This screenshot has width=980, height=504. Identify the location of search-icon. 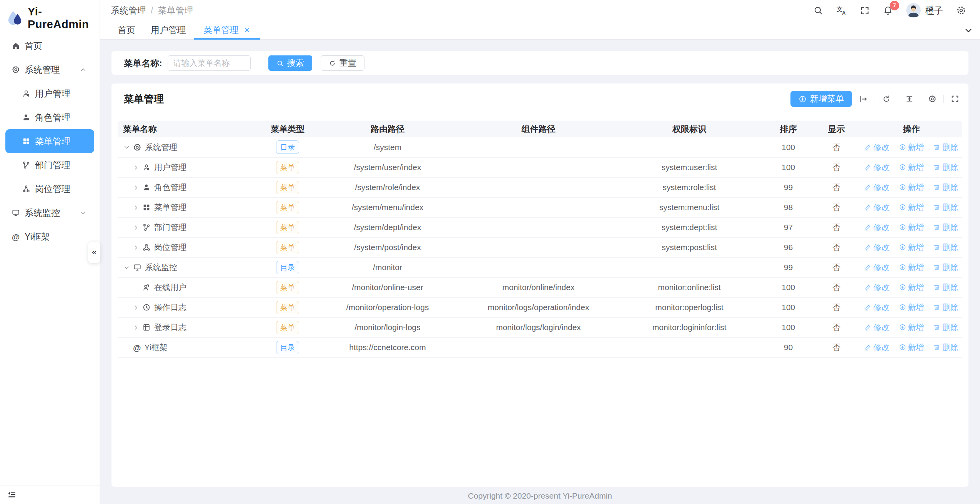
(818, 10).